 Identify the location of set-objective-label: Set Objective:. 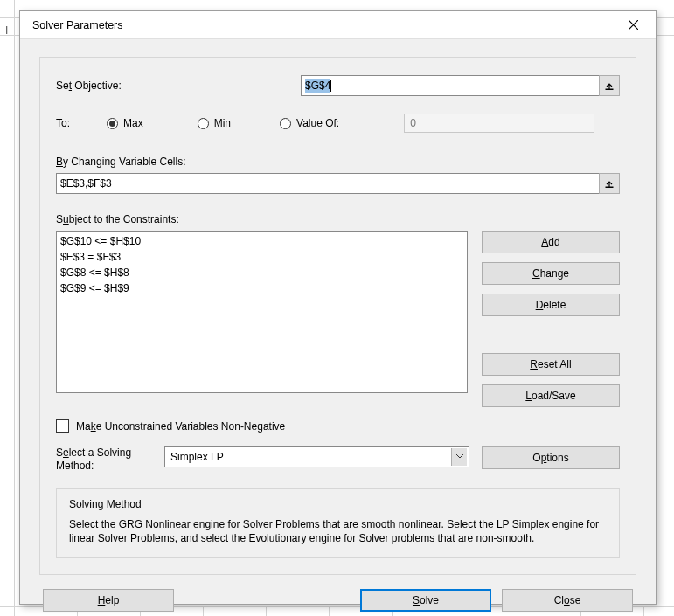
(178, 86).